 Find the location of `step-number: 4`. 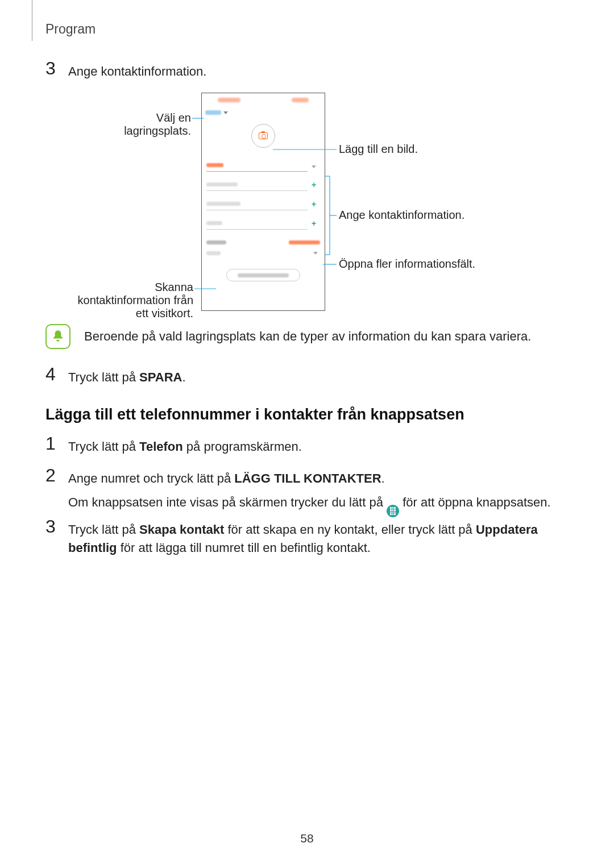

step-number: 4 is located at coordinates (57, 374).